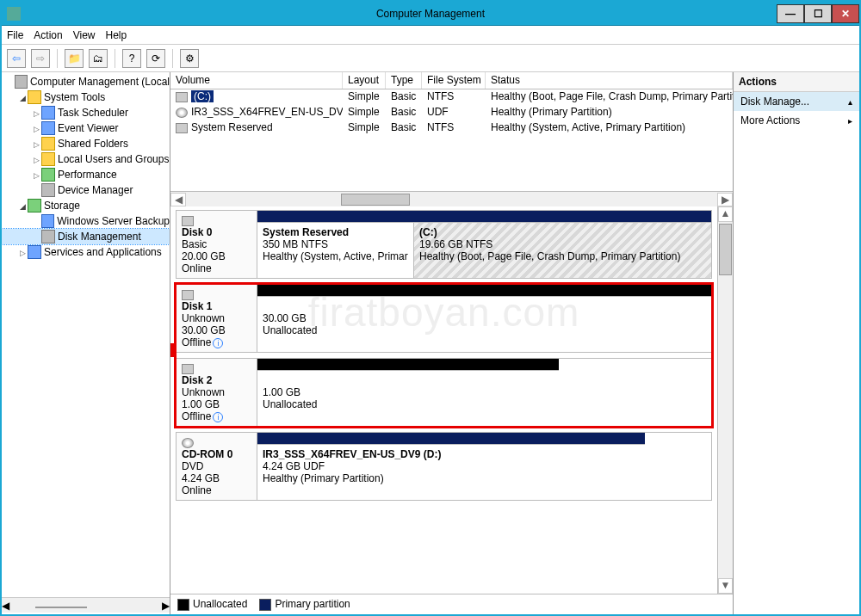 This screenshot has height=616, width=861. What do you see at coordinates (86, 113) in the screenshot?
I see `tree-task-scheduler: Task Scheduler` at bounding box center [86, 113].